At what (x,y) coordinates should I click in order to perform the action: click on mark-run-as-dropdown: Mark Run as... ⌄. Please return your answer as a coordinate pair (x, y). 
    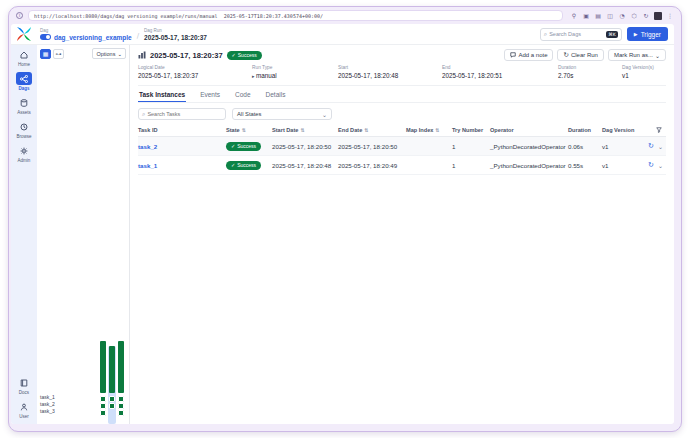
    Looking at the image, I should click on (637, 55).